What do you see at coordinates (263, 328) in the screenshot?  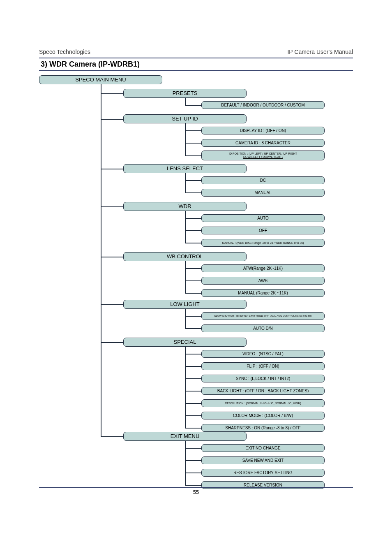 I see `leaf-lowlight-1: AUTO D/N` at bounding box center [263, 328].